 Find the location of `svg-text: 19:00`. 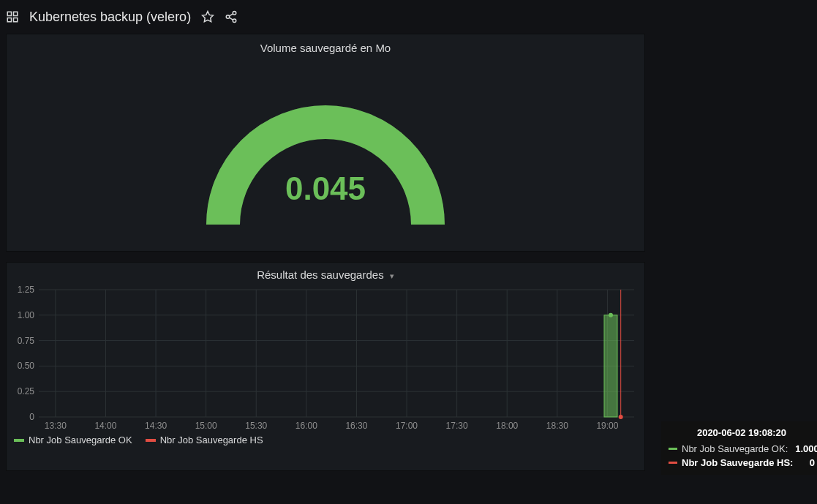

svg-text: 19:00 is located at coordinates (607, 426).